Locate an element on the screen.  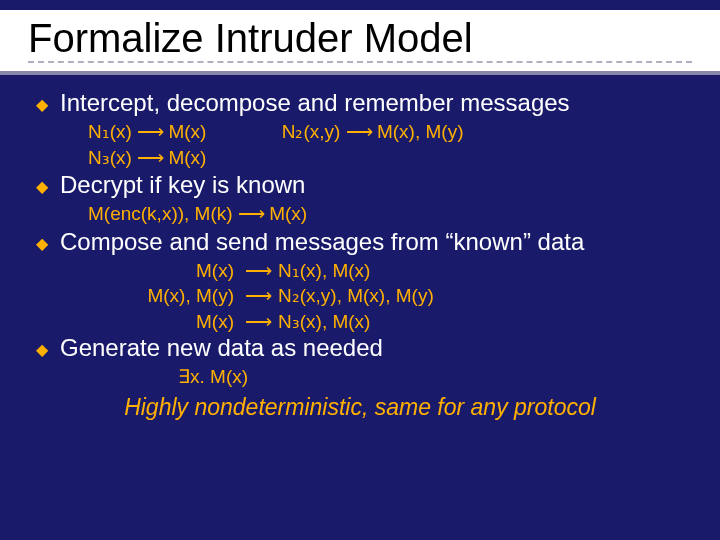
bullet-item: ◆ Decrypt if key is known is located at coordinates (360, 186).